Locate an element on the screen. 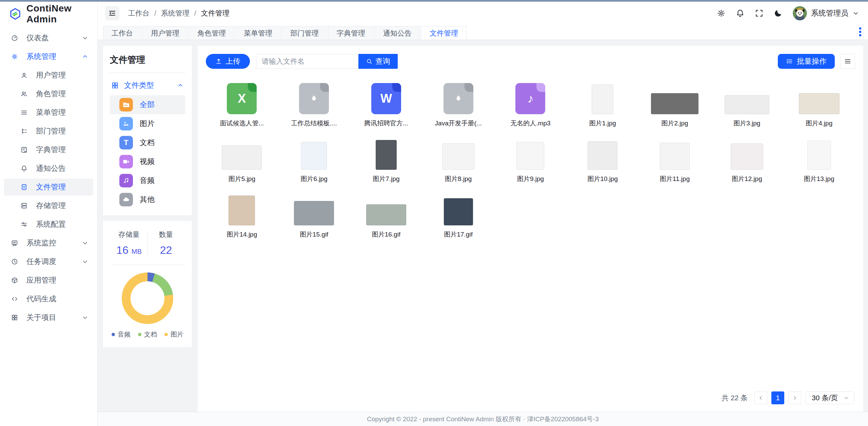 This screenshot has height=426, width=868. legend-item-图片: 图片 is located at coordinates (174, 334).